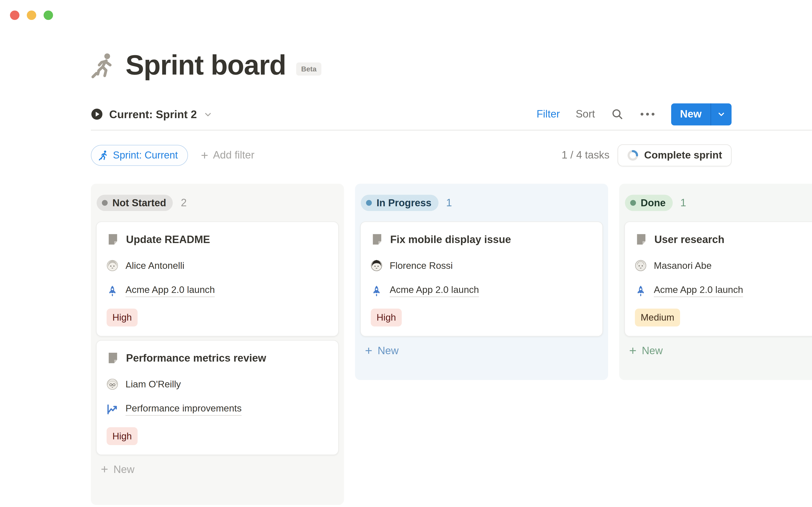 Image resolution: width=812 pixels, height=507 pixels. What do you see at coordinates (649, 203) in the screenshot?
I see `status-pill-done: Done` at bounding box center [649, 203].